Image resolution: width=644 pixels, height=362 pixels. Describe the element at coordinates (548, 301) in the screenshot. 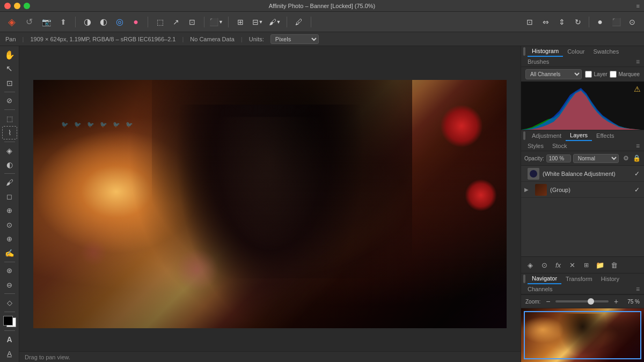

I see `zoom-minus-btn: −` at that location.